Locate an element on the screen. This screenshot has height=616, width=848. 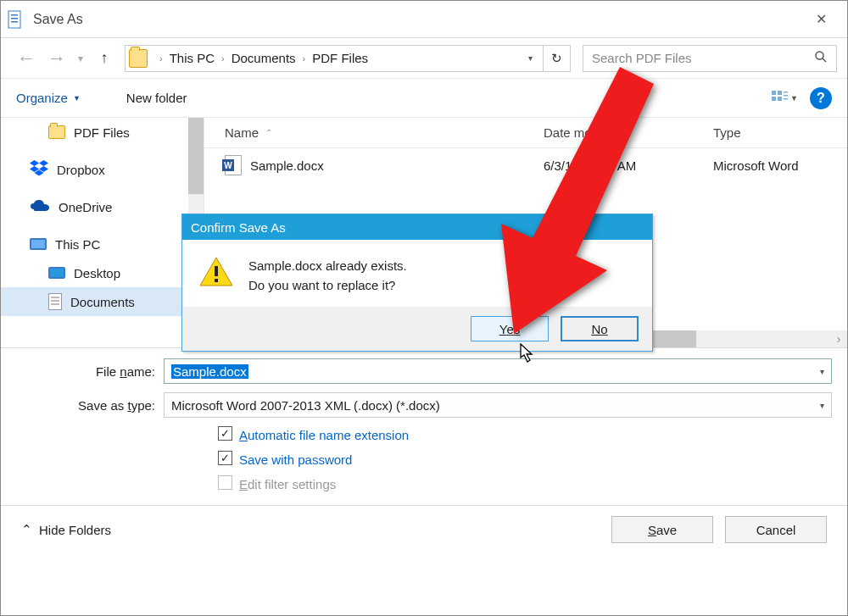
sidebar-item-label: Documents is located at coordinates (103, 302).